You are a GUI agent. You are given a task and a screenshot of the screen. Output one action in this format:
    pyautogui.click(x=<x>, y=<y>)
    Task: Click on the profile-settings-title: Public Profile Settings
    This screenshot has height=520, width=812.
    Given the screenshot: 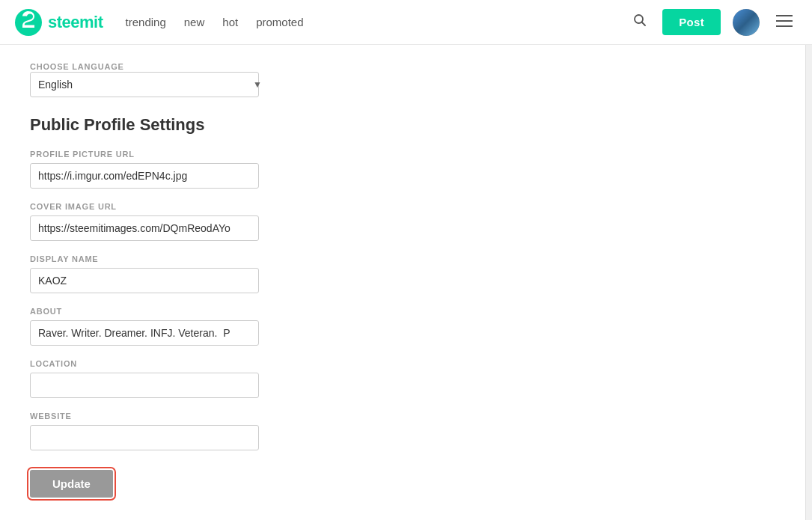 What is the action you would take?
    pyautogui.click(x=150, y=125)
    